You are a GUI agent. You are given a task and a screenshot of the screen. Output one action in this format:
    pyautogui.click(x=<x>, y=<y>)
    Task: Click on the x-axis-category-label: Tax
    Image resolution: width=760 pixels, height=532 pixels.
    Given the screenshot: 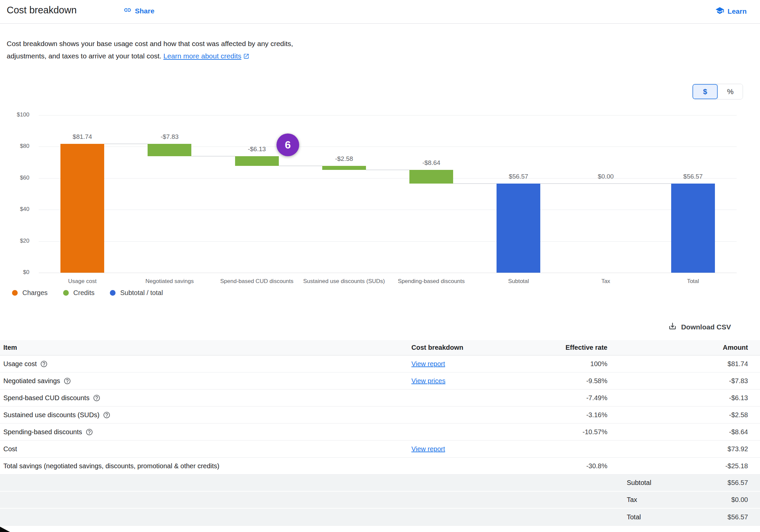 What is the action you would take?
    pyautogui.click(x=606, y=281)
    